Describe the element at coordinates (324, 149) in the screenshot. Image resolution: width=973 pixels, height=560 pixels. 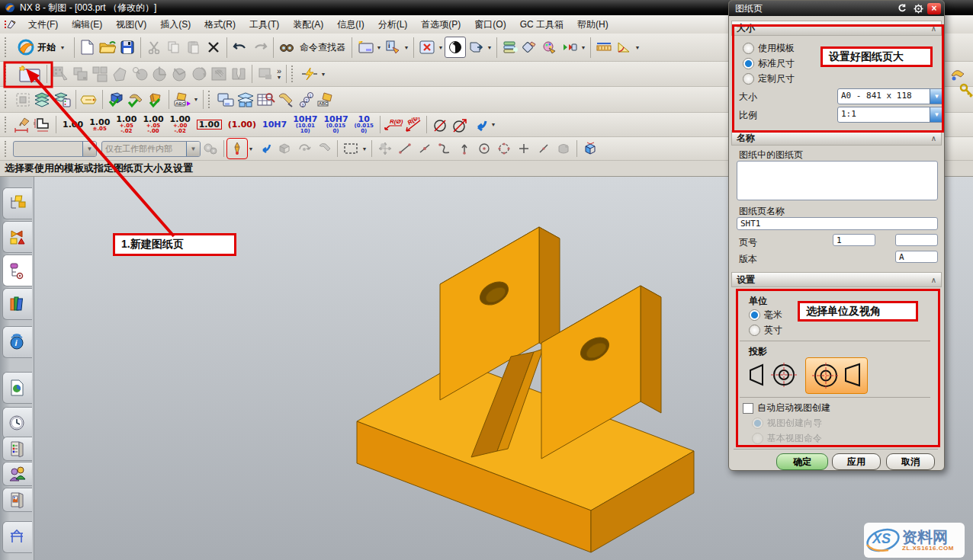
I see `tool-hammer-icon` at that location.